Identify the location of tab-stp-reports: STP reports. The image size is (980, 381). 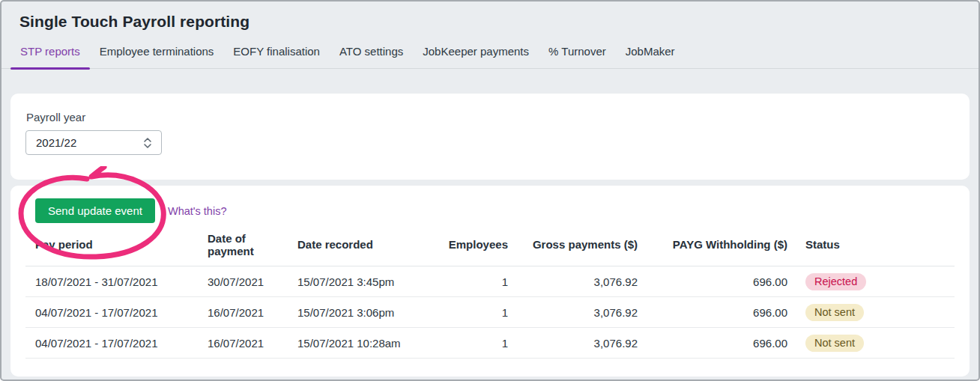
(50, 54).